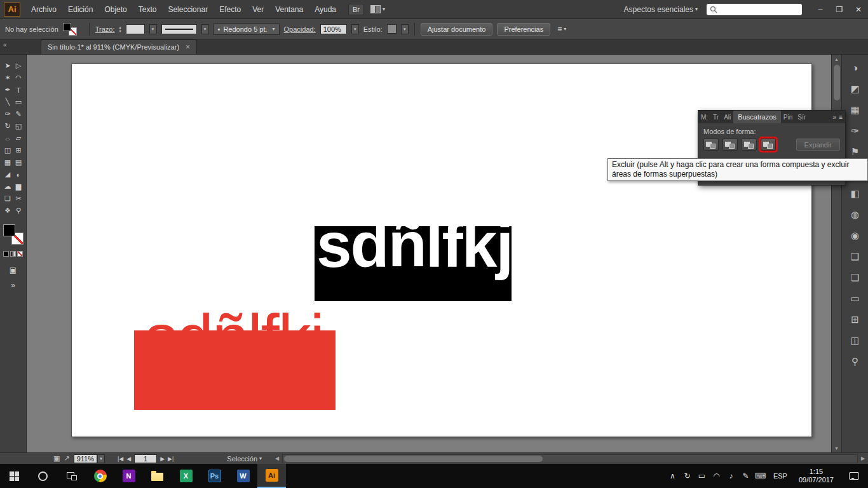 The height and width of the screenshot is (488, 868). I want to click on fit-view-icon: ▣, so click(57, 459).